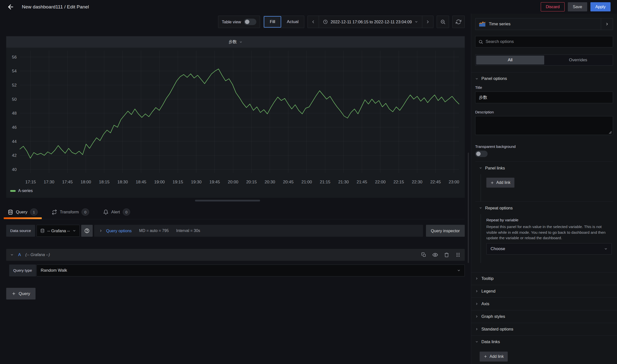 Image resolution: width=617 pixels, height=364 pixels. I want to click on visualization-picker-button: Time series, so click(538, 24).